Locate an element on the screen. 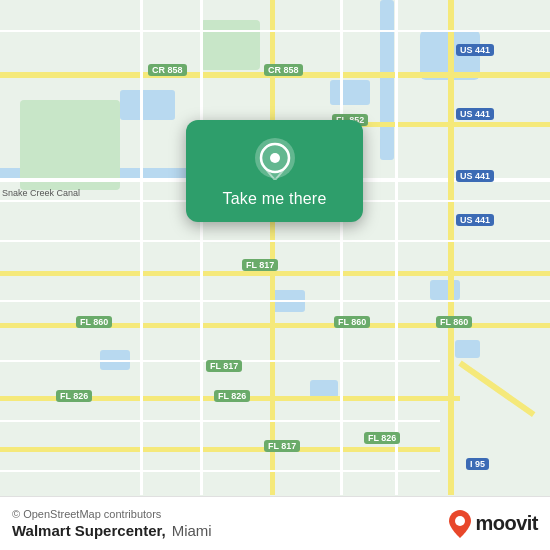 Image resolution: width=550 pixels, height=550 pixels. moovit-brand-text: moovit is located at coordinates (506, 524).